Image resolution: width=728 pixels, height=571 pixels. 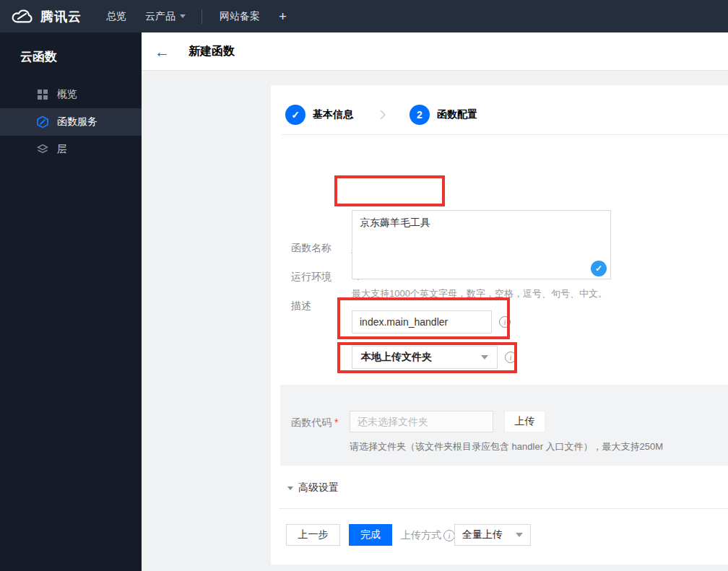 What do you see at coordinates (313, 488) in the screenshot?
I see `advanced-settings-toggle: 高级设置` at bounding box center [313, 488].